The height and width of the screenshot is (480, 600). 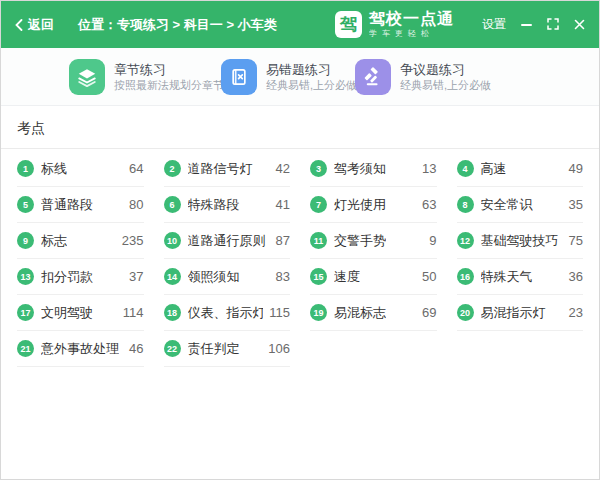 What do you see at coordinates (526, 25) in the screenshot?
I see `minimize-icon` at bounding box center [526, 25].